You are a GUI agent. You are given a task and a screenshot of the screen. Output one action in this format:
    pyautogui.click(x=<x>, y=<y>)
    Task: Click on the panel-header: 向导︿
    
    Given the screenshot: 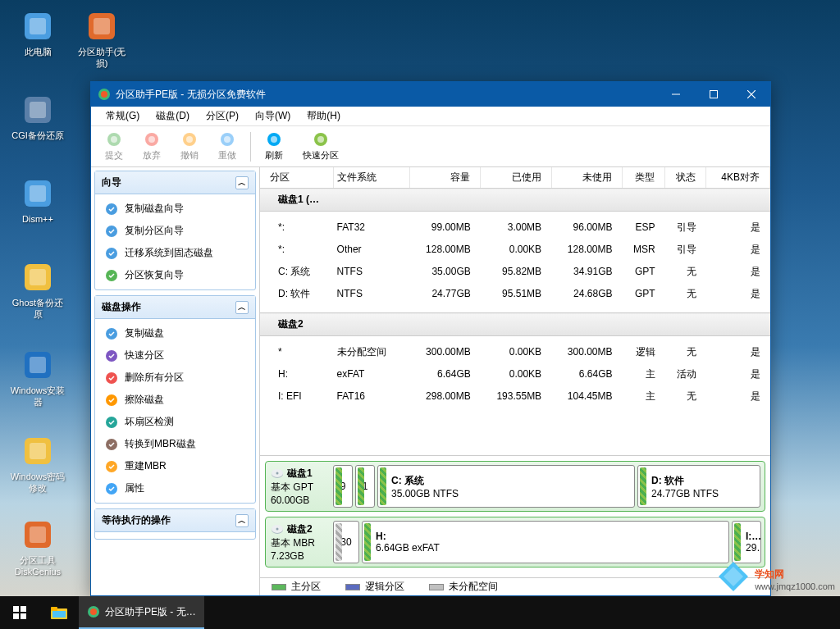 What is the action you would take?
    pyautogui.click(x=176, y=183)
    